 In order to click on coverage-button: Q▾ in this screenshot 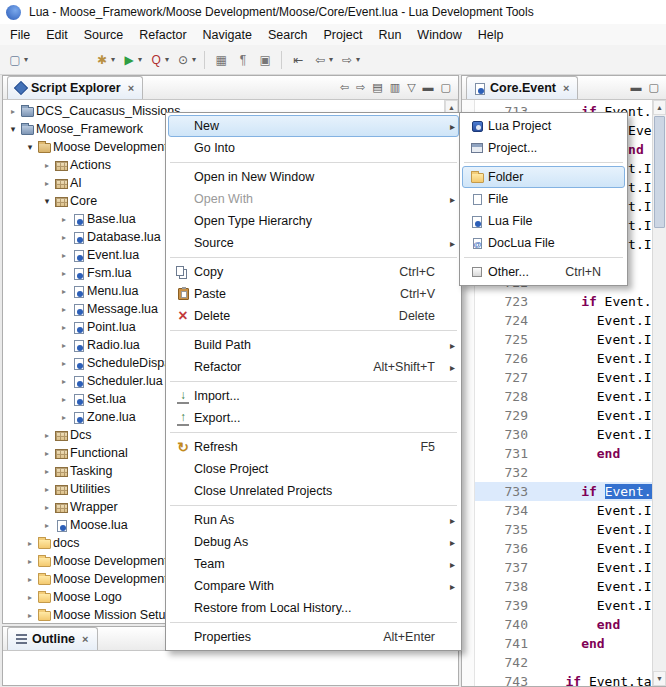, I will do `click(158, 60)`.